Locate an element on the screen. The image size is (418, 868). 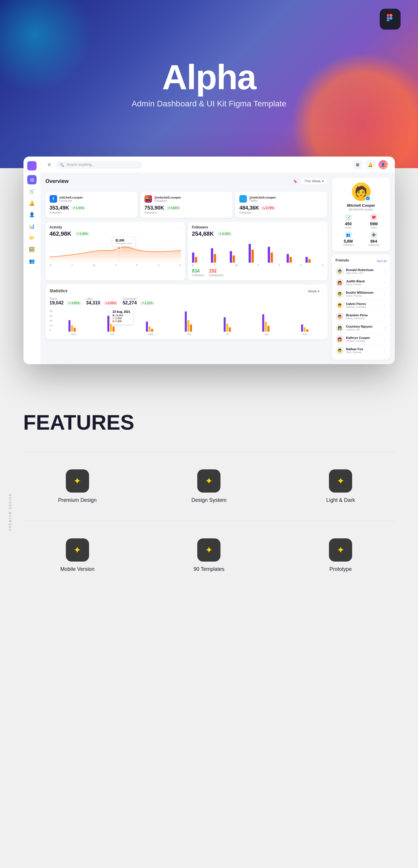
mobile-version-label: Mobile Version is located at coordinates (78, 569).